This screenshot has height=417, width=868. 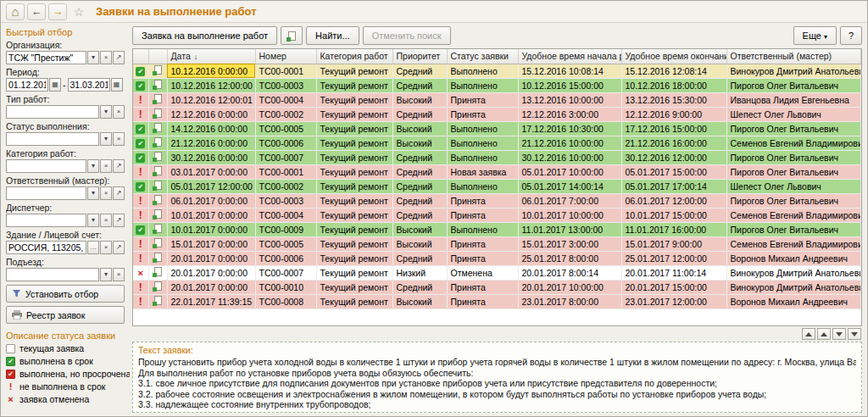 I want to click on master-open-icon: ↗, so click(x=119, y=193).